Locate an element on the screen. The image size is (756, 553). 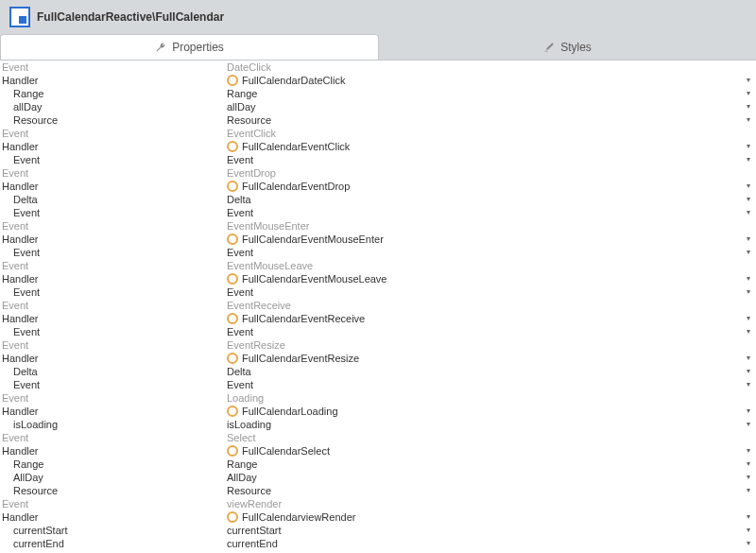
tab-styles: Styles is located at coordinates (567, 47).